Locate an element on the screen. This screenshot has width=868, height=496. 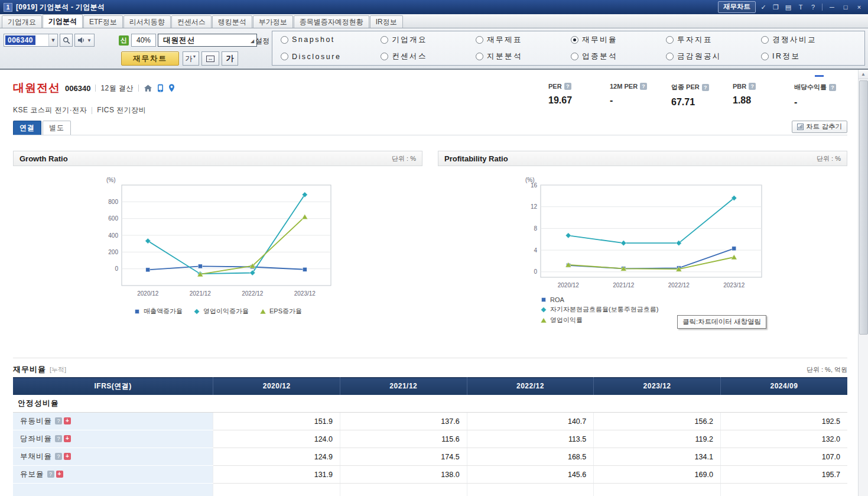
scrollbar-thumb is located at coordinates (864, 208).